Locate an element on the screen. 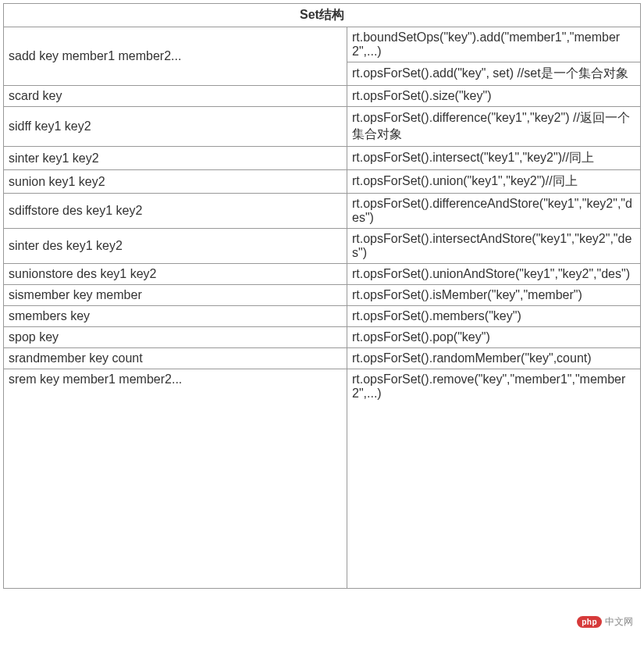  table-row: sadd key member1 member2...rt.boundSetOp… is located at coordinates (322, 45).